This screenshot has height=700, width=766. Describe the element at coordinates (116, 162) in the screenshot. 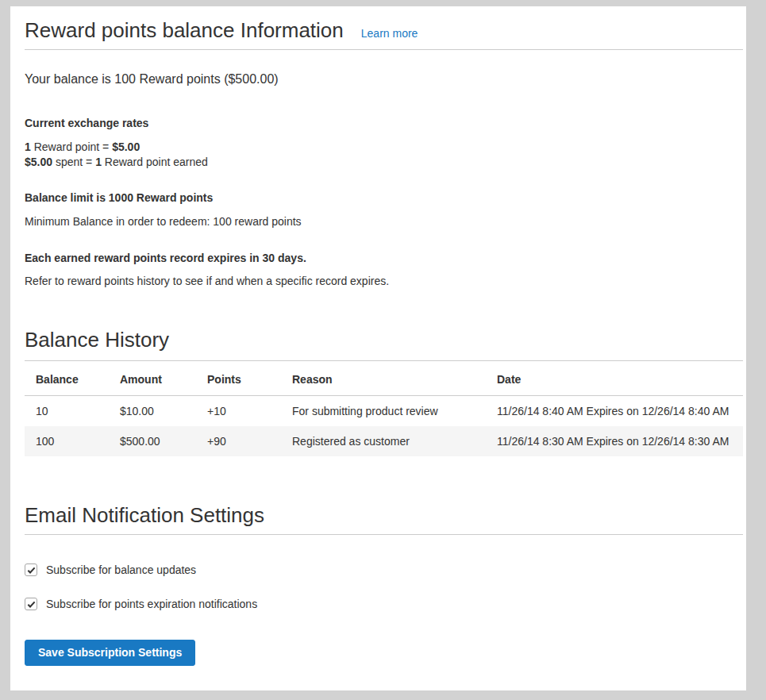

I see `rate-spend-line: $5.00 spent = 1 Reward point earned` at that location.